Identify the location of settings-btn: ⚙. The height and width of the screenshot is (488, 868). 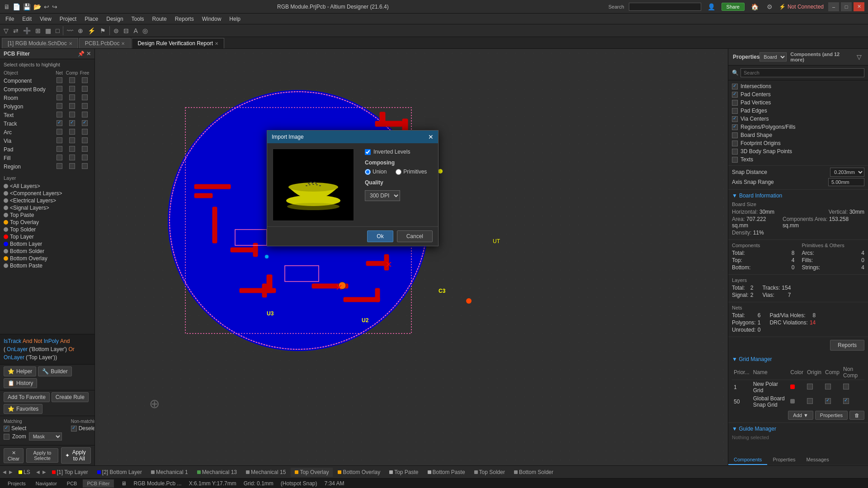
(769, 7).